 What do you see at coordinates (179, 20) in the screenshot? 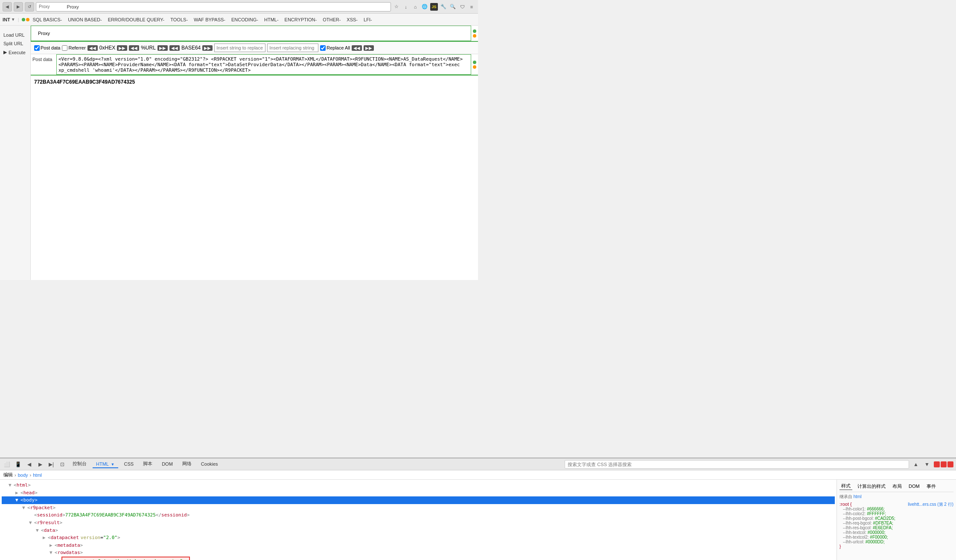
I see `tools-label: TOOLS-` at bounding box center [179, 20].